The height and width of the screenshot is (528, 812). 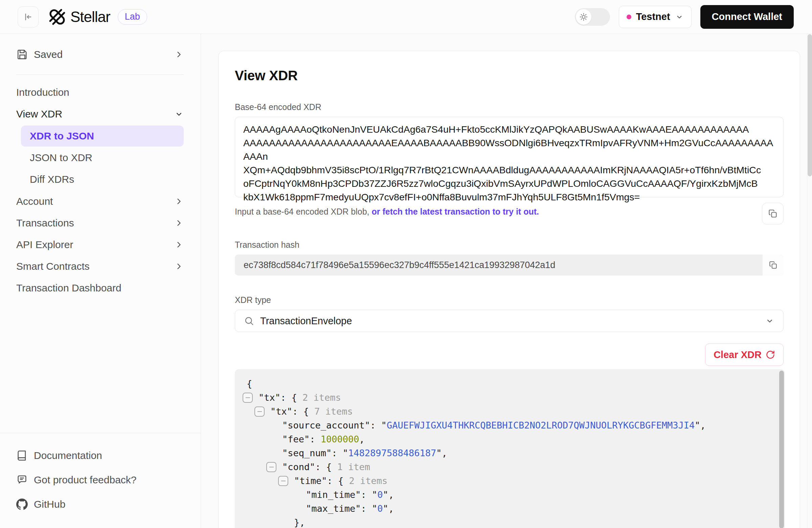 What do you see at coordinates (782, 449) in the screenshot?
I see `json-viewer-scrollbar` at bounding box center [782, 449].